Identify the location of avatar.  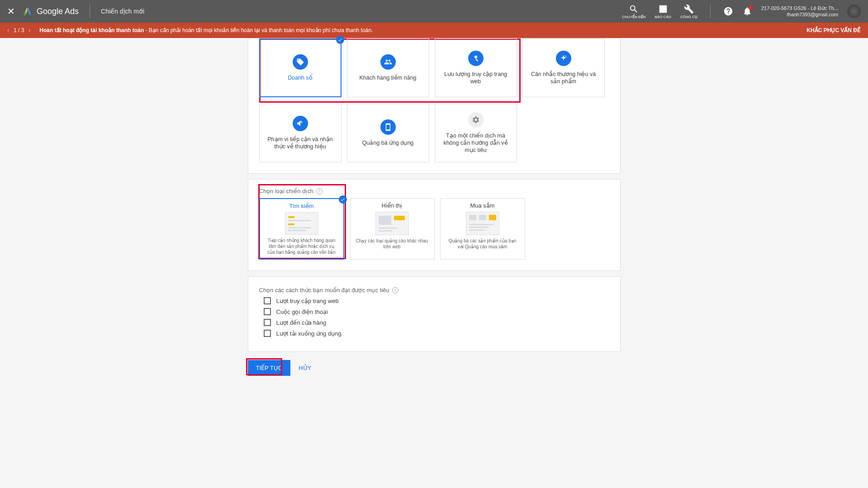
(854, 11).